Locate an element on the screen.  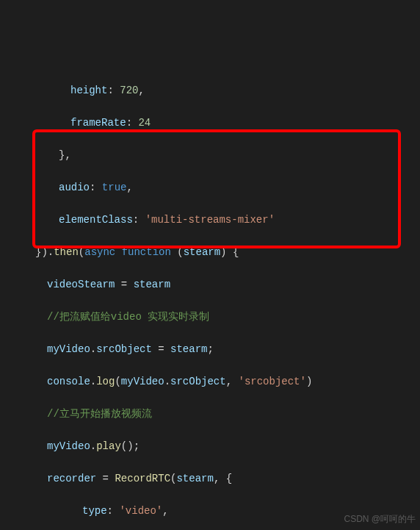
watermark-text: CSDN @呵呵的牛 is located at coordinates (380, 519).